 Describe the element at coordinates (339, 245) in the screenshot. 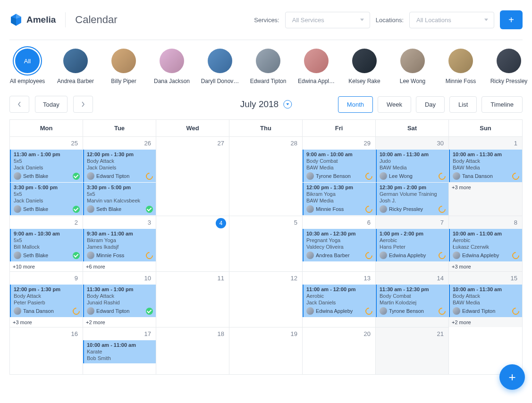

I see `event: 10:30 am - 12:30 pmPregnant YogaValdecy …` at that location.